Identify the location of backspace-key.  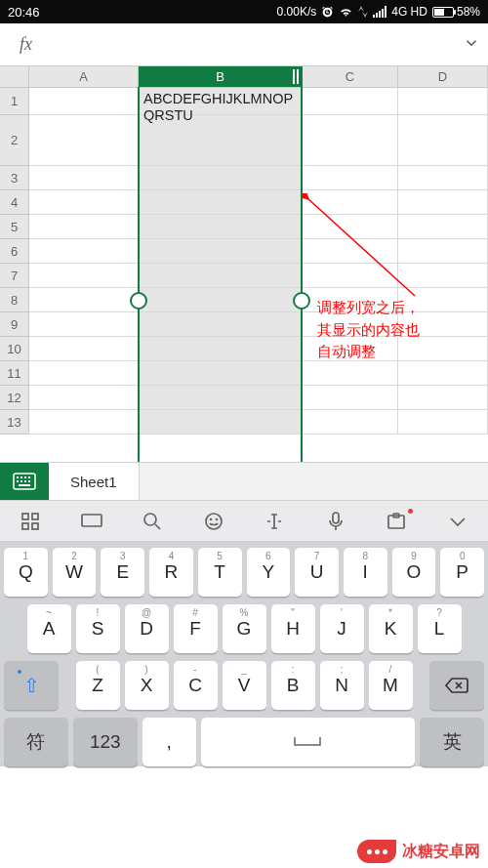
(457, 685).